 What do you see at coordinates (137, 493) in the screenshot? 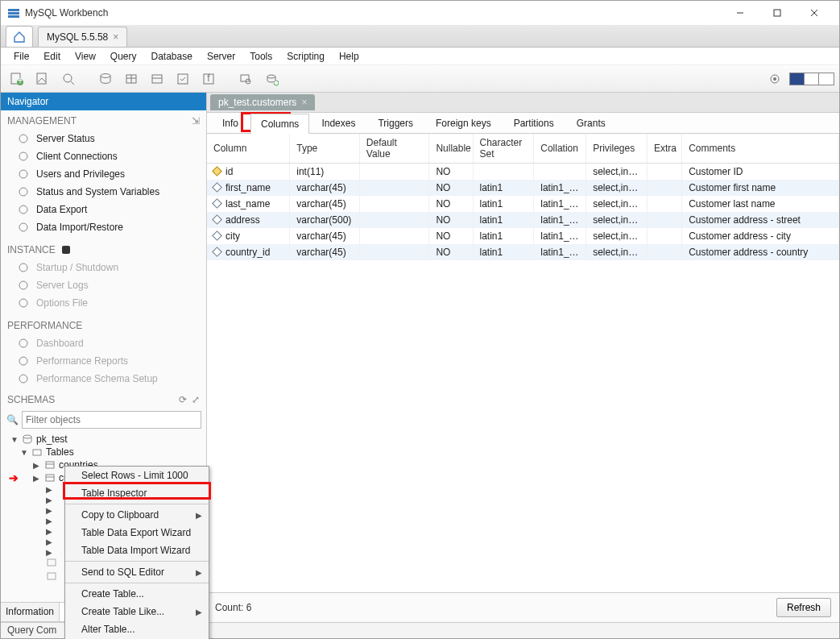
I see `context-menu-item: Table Inspector` at bounding box center [137, 493].